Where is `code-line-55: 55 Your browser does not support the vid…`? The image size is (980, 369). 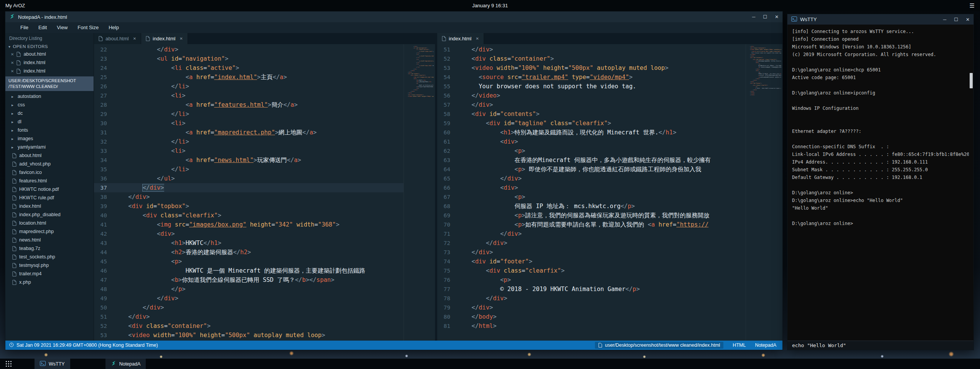 code-line-55: 55 Your browser does not support the vid… is located at coordinates (591, 86).